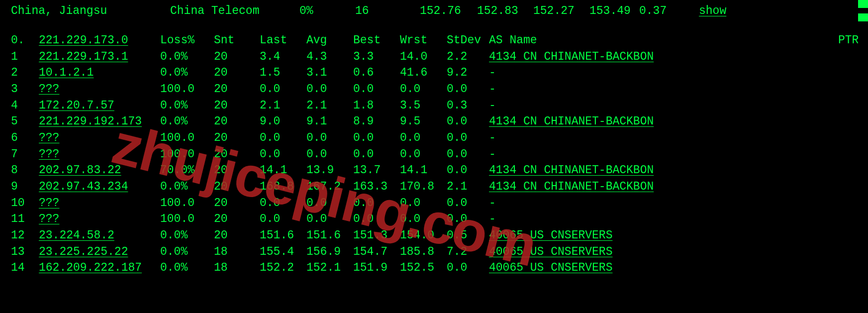 This screenshot has width=868, height=313. Describe the element at coordinates (237, 268) in the screenshot. I see `cell-snt: 18` at that location.